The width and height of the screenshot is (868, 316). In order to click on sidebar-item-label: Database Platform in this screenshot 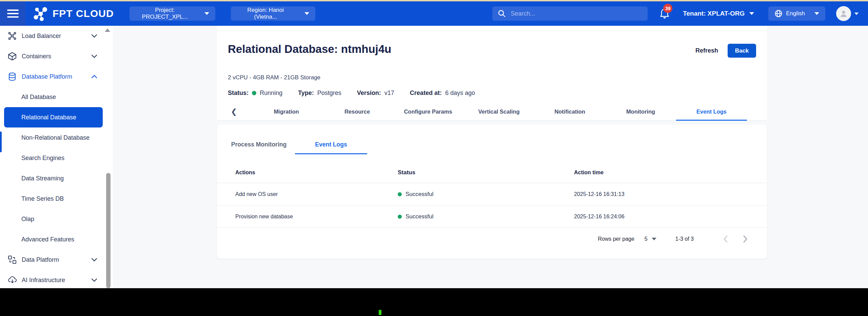, I will do `click(47, 77)`.